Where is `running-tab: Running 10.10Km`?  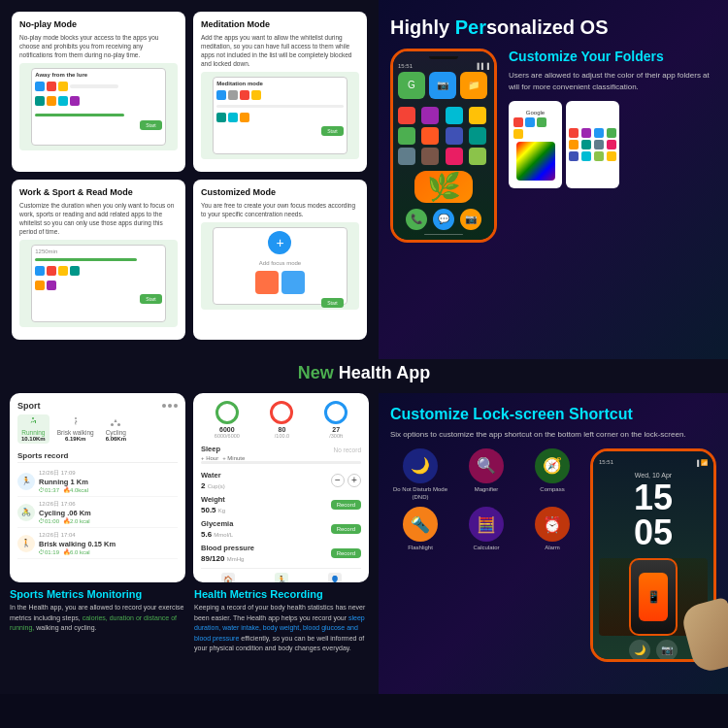
running-tab: Running 10.10Km is located at coordinates (33, 429).